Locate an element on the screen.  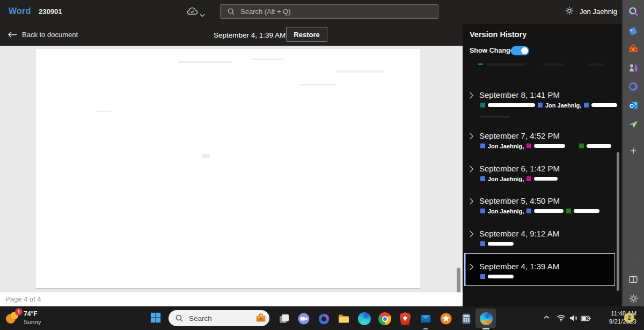
version-date: September 5, 4:50 PM is located at coordinates (546, 201).